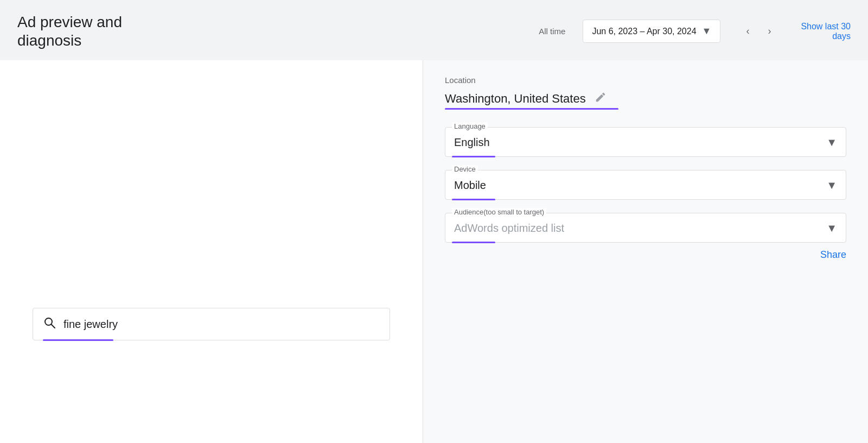 This screenshot has height=443, width=868. What do you see at coordinates (832, 186) in the screenshot?
I see `device-chevron-icon: ▼` at bounding box center [832, 186].